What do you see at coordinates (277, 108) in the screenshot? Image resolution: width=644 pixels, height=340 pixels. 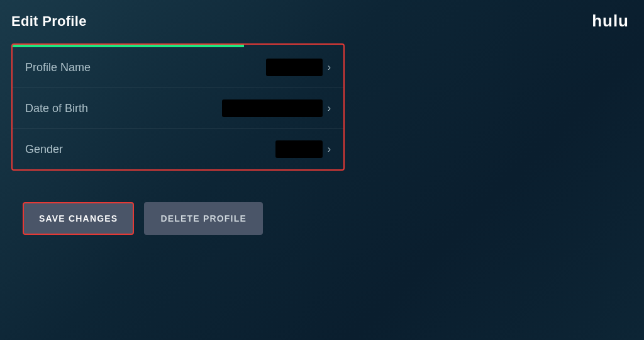 I see `dob-right: ›` at bounding box center [277, 108].